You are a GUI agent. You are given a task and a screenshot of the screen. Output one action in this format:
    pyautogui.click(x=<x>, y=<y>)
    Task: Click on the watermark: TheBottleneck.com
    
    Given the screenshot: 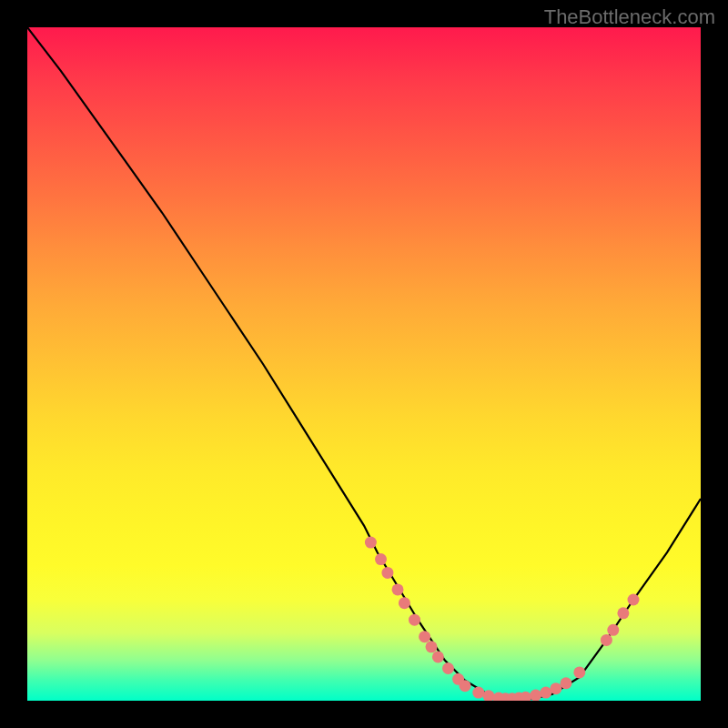 What is the action you would take?
    pyautogui.click(x=630, y=17)
    